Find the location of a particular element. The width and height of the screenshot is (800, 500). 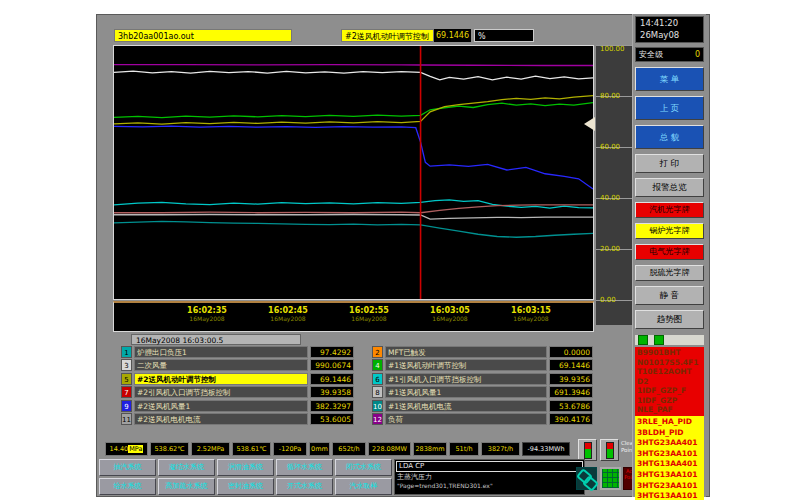

x-tick-time: 16:03:15 is located at coordinates (531, 310).